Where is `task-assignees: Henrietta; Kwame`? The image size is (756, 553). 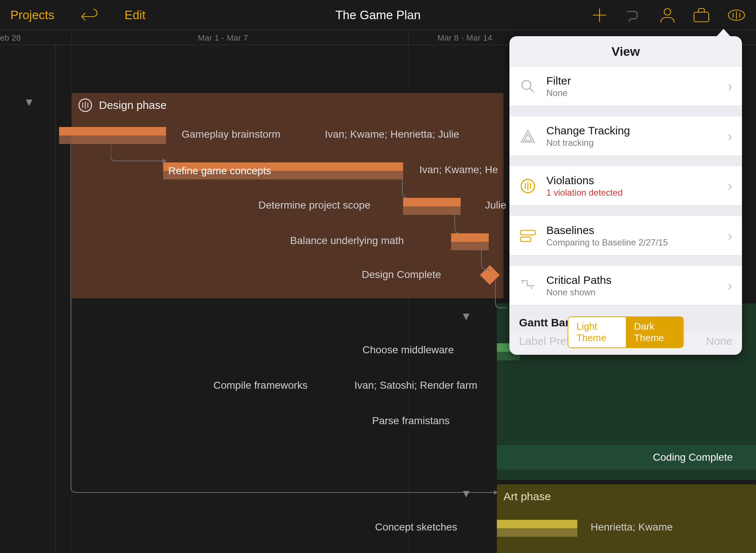
task-assignees: Henrietta; Kwame is located at coordinates (632, 527).